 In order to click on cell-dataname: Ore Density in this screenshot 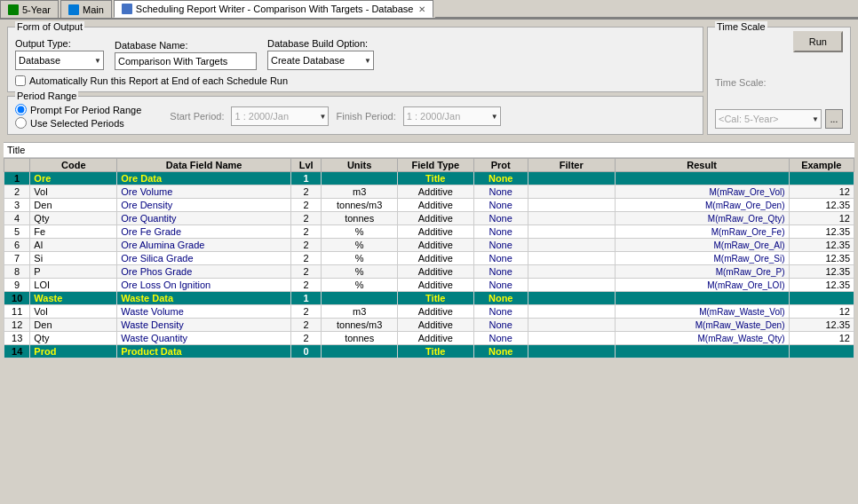, I will do `click(204, 206)`.